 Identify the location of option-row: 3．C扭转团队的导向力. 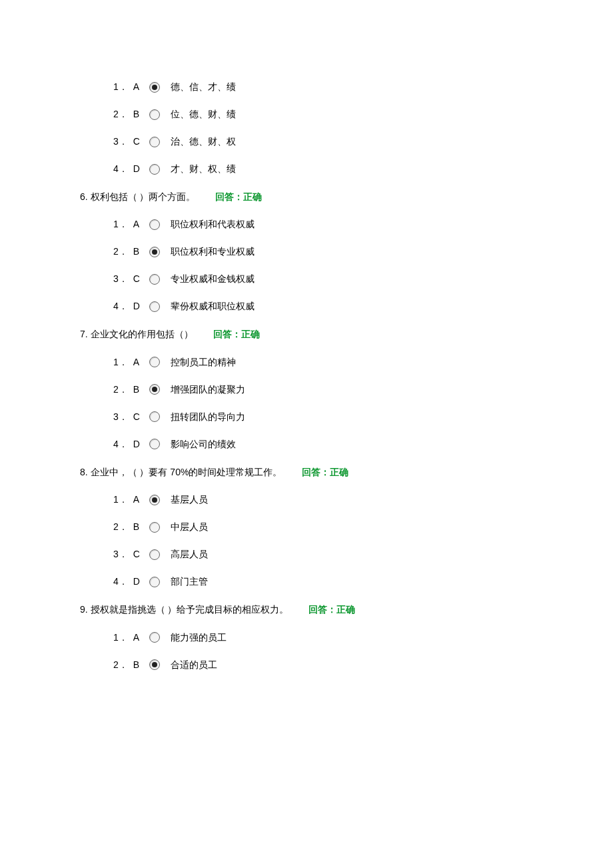
(323, 417).